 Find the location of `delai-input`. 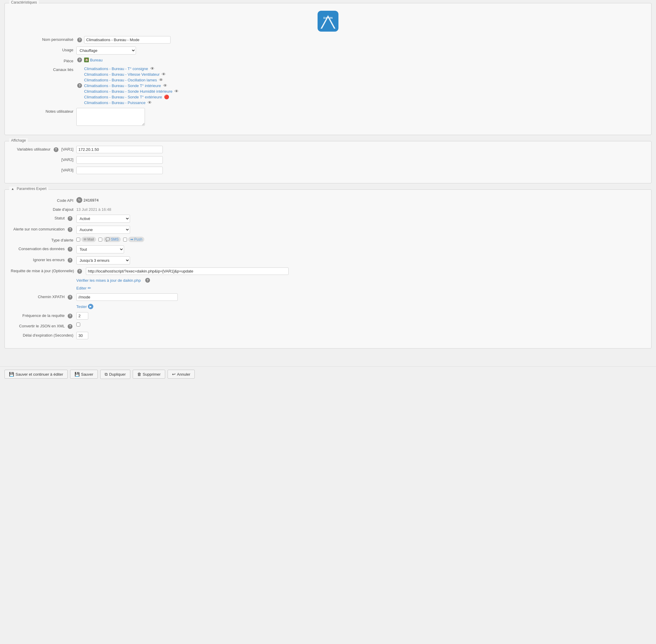

delai-input is located at coordinates (83, 336).